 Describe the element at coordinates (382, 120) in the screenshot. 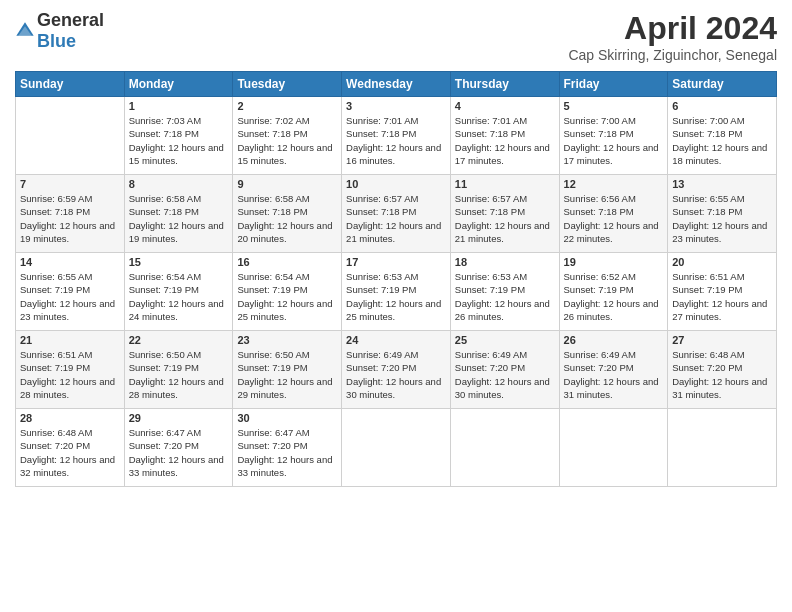

I see `sunrise-text: Sunrise: 7:01 AM` at that location.